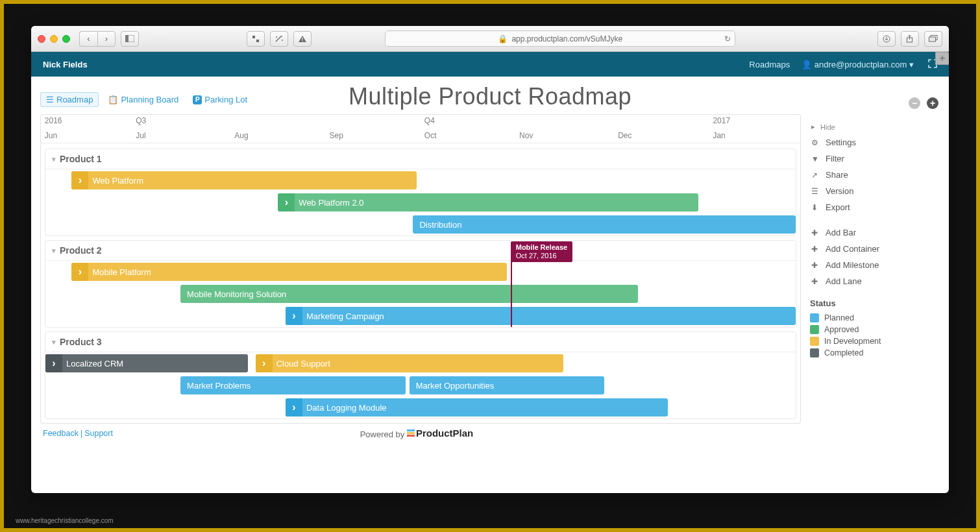  What do you see at coordinates (65, 65) in the screenshot?
I see `owner-name: Nick Fields` at bounding box center [65, 65].